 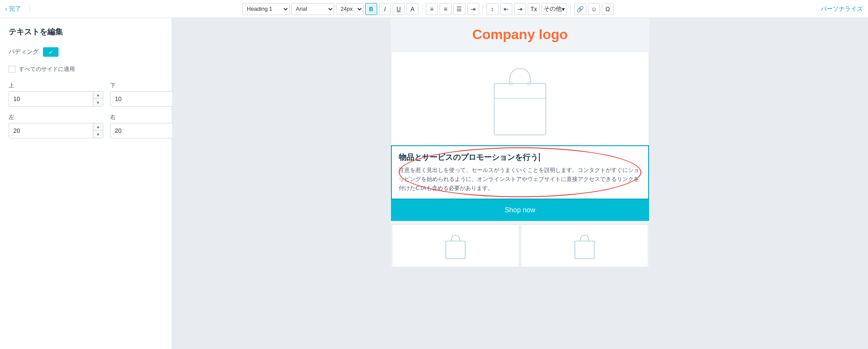 I want to click on left-input, so click(x=51, y=131).